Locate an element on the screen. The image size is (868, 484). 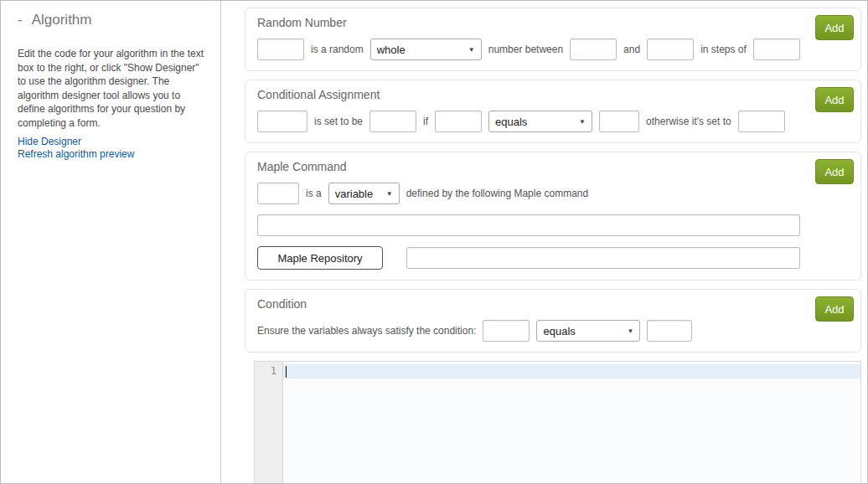
label-ensure-condition: Ensure the variables always satisfy the … is located at coordinates (367, 331).